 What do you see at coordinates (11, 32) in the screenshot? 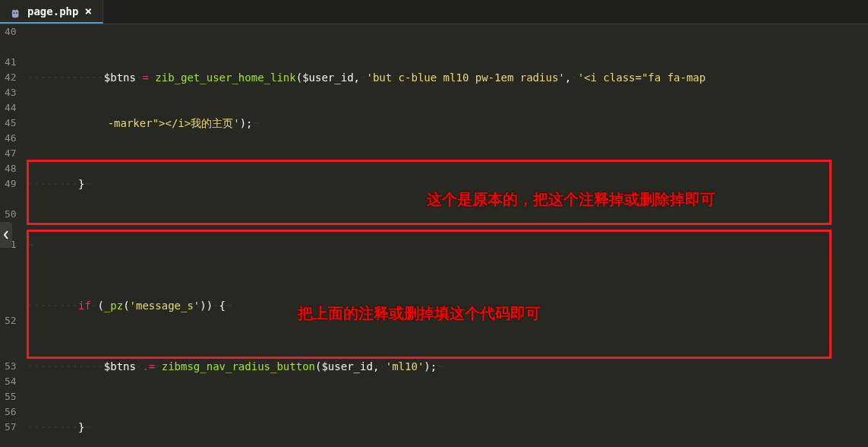
I see `line-number: 40` at bounding box center [11, 32].